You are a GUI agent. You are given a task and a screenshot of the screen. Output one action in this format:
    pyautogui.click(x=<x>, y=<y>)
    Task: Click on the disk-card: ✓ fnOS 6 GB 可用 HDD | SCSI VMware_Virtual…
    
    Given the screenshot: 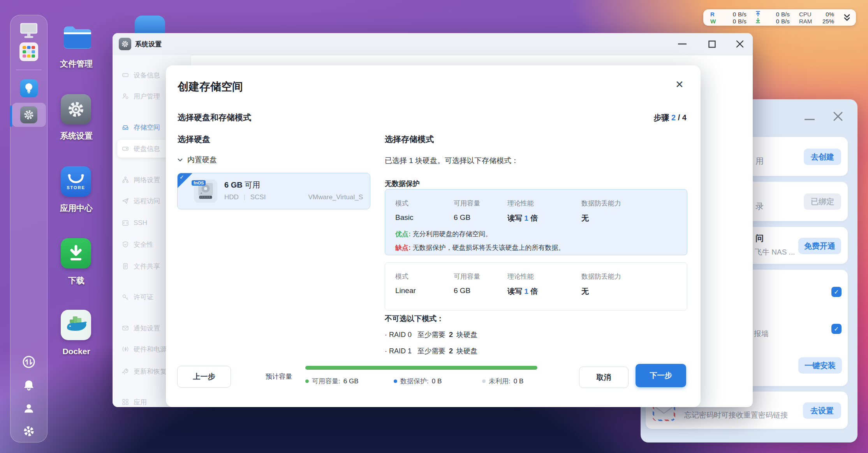 What is the action you would take?
    pyautogui.click(x=274, y=191)
    